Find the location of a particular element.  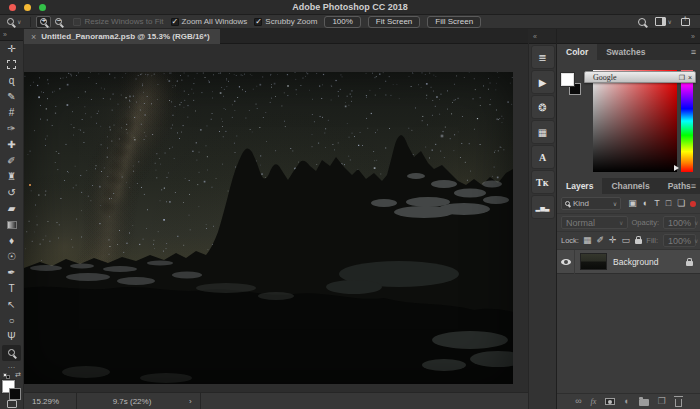

toolbar-collapse-chevron: » is located at coordinates (12, 35).